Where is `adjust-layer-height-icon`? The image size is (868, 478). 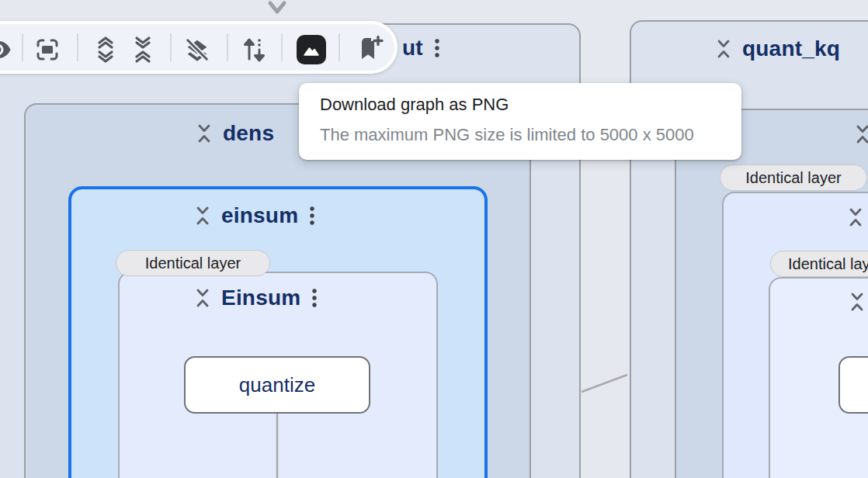
adjust-layer-height-icon is located at coordinates (254, 50).